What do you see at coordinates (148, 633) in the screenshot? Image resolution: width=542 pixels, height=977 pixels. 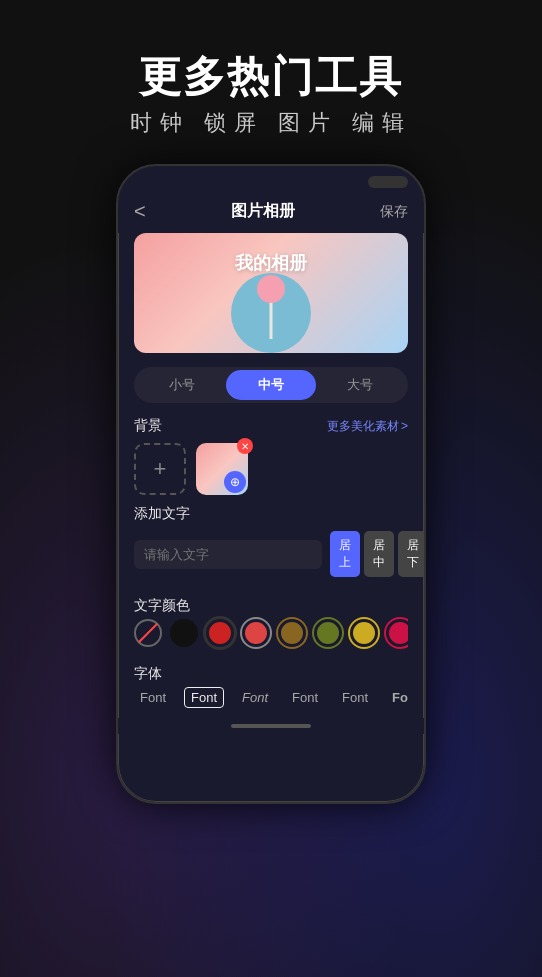 I see `color-none` at bounding box center [148, 633].